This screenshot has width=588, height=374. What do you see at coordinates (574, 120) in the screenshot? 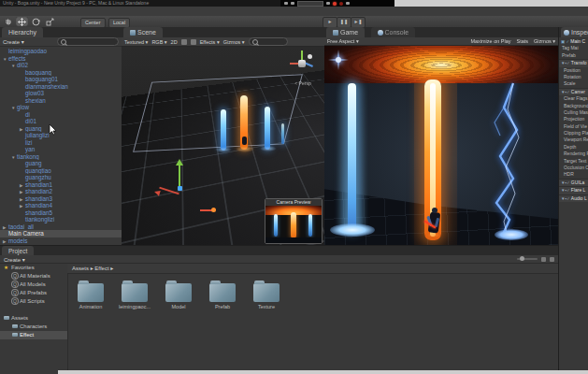
I see `inspector-row: Projection` at bounding box center [574, 120].